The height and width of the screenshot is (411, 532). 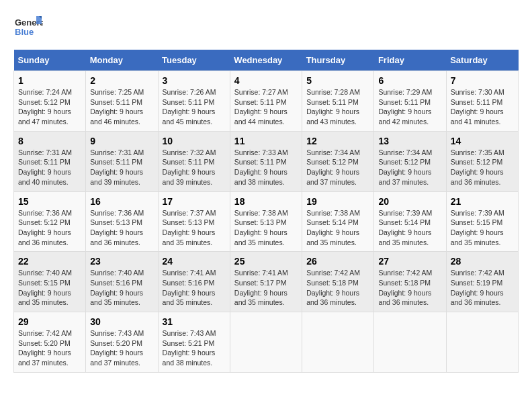 What do you see at coordinates (50, 322) in the screenshot?
I see `day-number: 29` at bounding box center [50, 322].